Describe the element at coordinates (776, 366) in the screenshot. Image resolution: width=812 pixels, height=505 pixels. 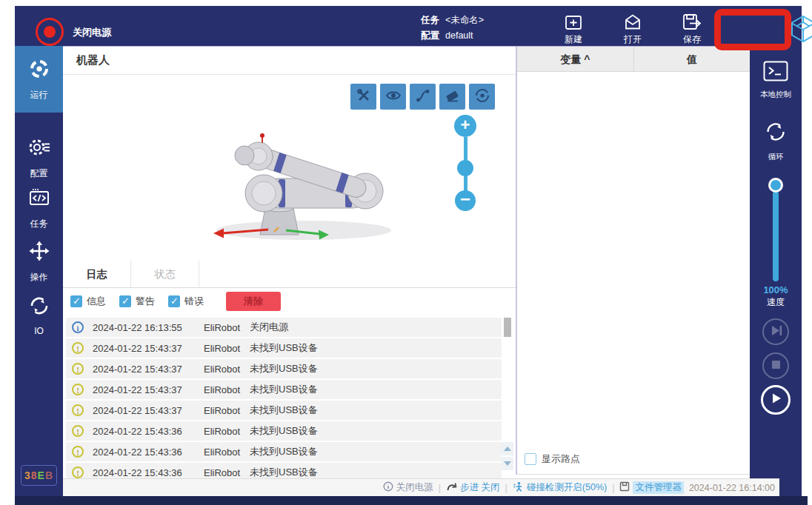
I see `stop-button` at that location.